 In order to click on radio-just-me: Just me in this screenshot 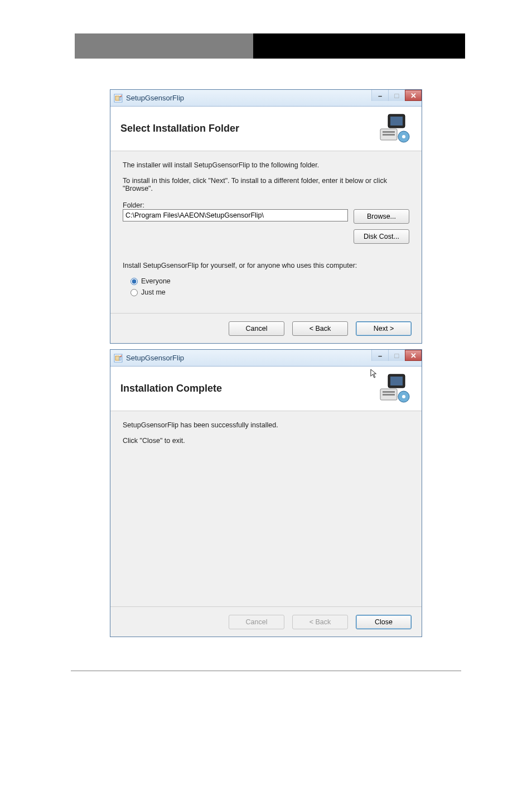, I will do `click(270, 292)`.